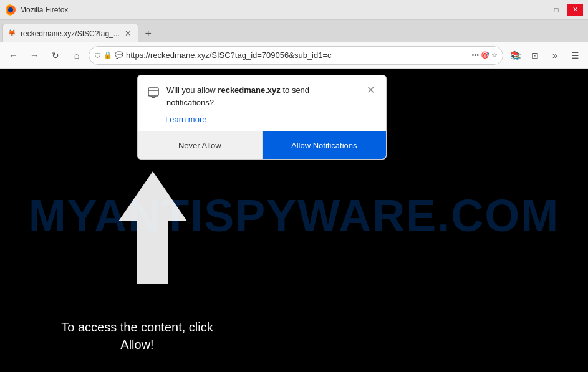  What do you see at coordinates (137, 327) in the screenshot?
I see `instruction-line1: To access the content, click` at bounding box center [137, 327].